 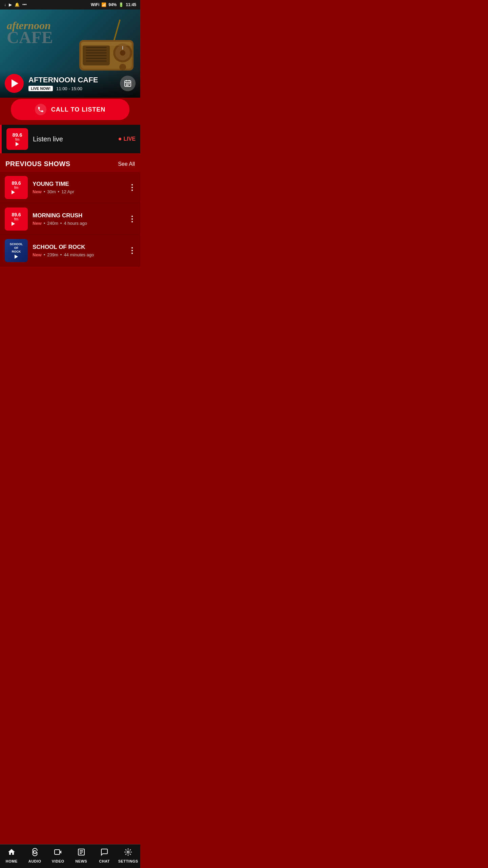 What do you see at coordinates (126, 164) in the screenshot?
I see `see-all-button: See All` at bounding box center [126, 164].